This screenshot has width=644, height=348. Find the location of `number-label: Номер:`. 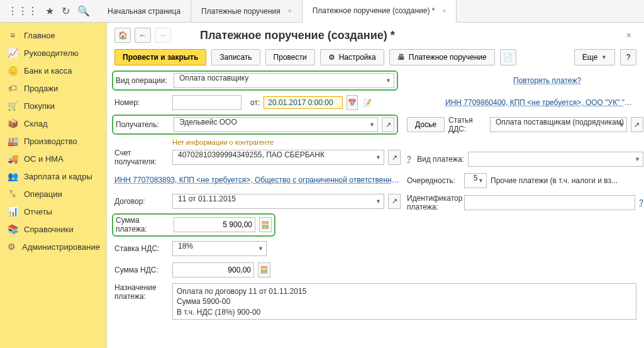

number-label: Номер: is located at coordinates (142, 103).